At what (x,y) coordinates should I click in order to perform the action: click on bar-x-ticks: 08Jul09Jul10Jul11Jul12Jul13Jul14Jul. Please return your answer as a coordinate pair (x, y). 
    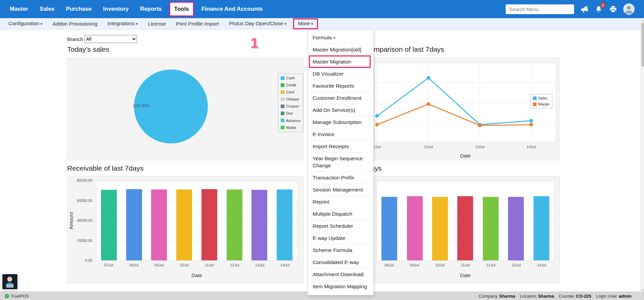
    Looking at the image, I should click on (465, 265).